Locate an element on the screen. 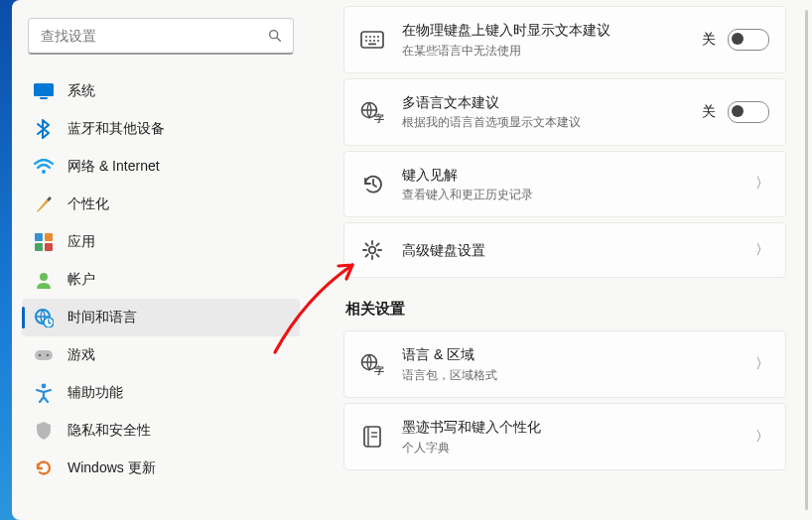 This screenshot has width=812, height=520. related-settings-header: 相关设置 is located at coordinates (565, 310).